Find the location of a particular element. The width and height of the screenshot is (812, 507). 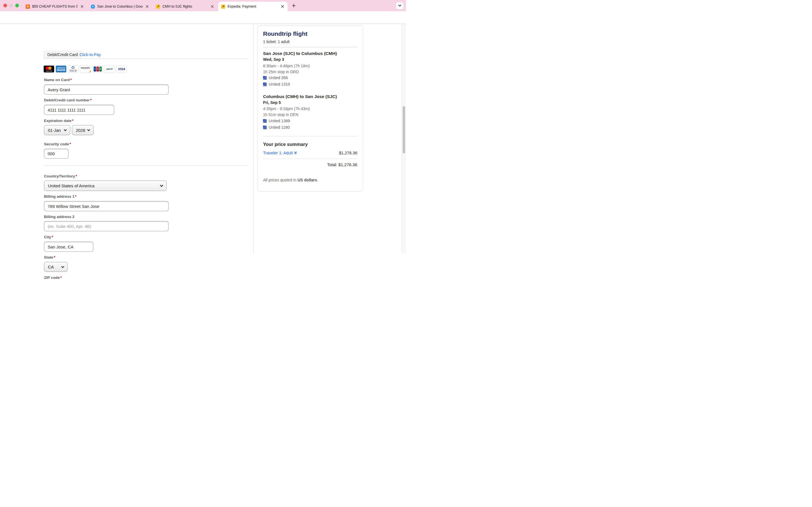

flight-number: United 356 is located at coordinates (278, 78).